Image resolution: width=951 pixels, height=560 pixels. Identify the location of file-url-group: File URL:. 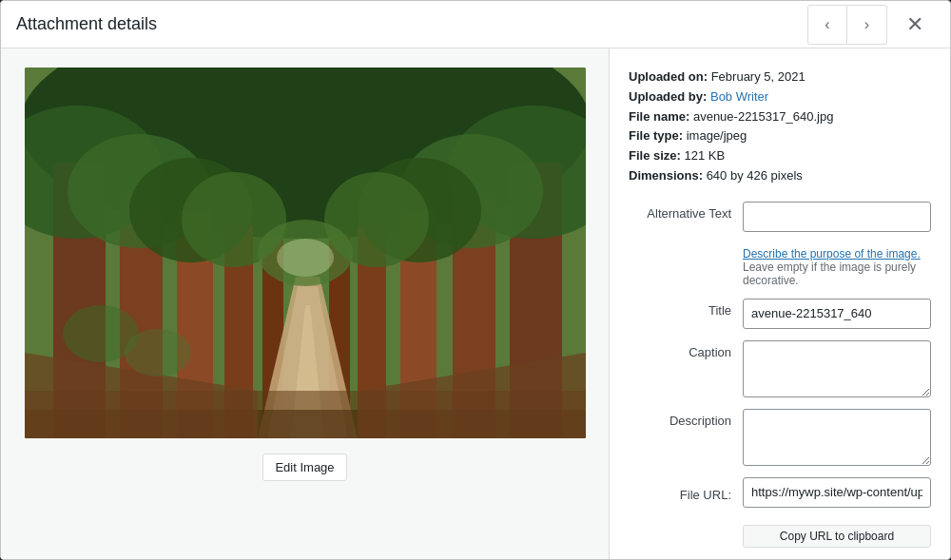
(780, 492).